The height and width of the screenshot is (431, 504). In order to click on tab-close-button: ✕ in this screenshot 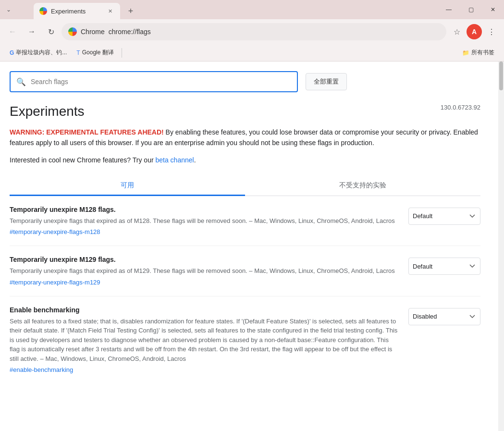, I will do `click(110, 11)`.